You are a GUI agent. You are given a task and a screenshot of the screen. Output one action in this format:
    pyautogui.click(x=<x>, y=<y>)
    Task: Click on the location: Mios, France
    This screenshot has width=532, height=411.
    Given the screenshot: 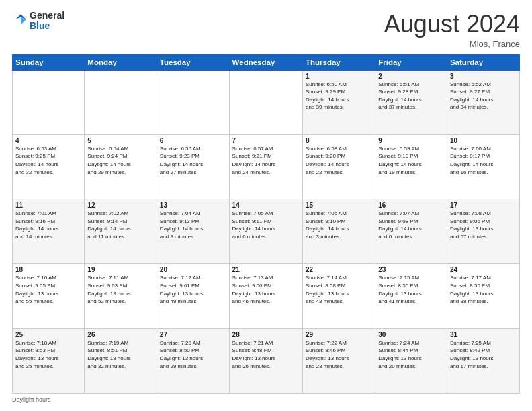 What is the action you would take?
    pyautogui.click(x=452, y=44)
    